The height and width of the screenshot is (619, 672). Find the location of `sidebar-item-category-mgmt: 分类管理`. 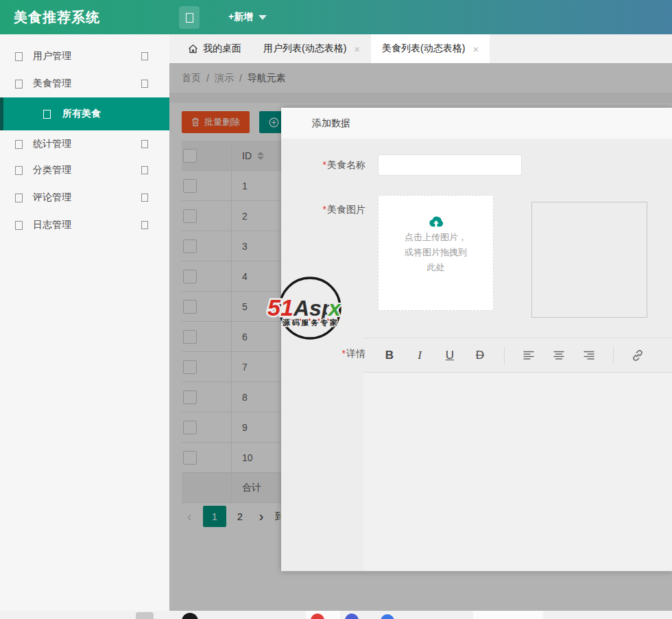

sidebar-item-category-mgmt: 分类管理 is located at coordinates (85, 170).